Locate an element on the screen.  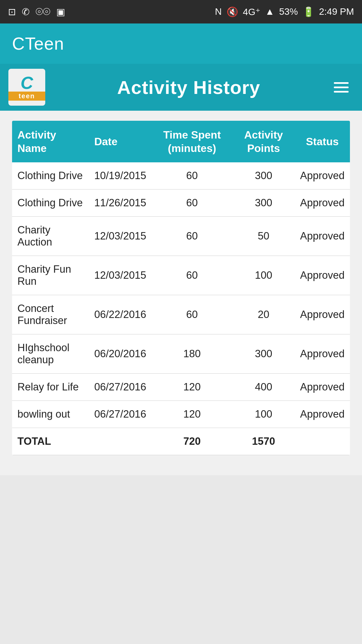
total-date-empty is located at coordinates (120, 441).